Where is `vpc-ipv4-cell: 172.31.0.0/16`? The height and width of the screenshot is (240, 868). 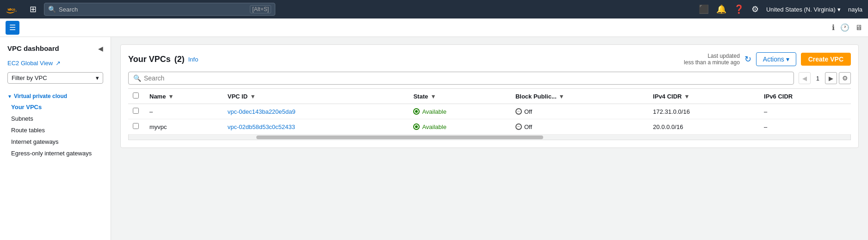
vpc-ipv4-cell: 172.31.0.0/16 is located at coordinates (704, 112).